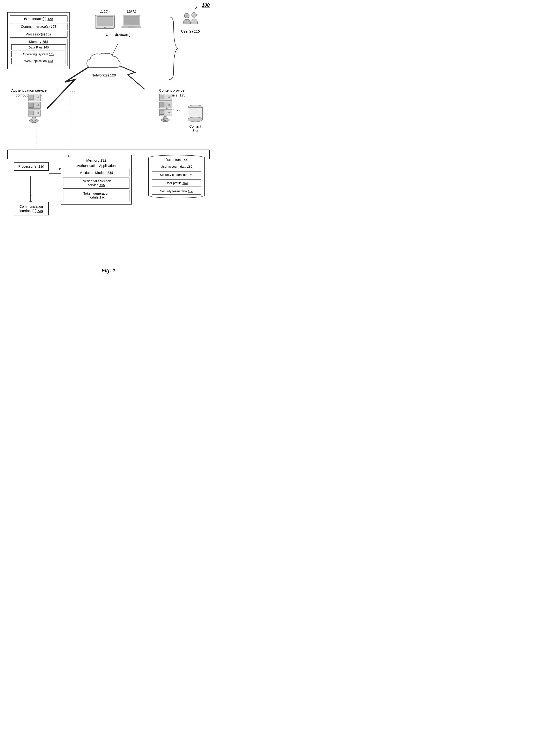  What do you see at coordinates (195, 113) in the screenshot?
I see `content-cylinder-icon` at bounding box center [195, 113].